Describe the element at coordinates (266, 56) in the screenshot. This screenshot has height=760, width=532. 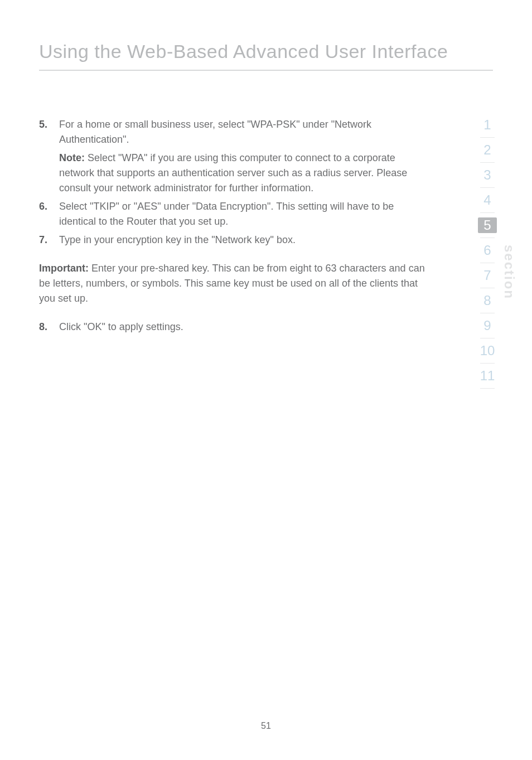
I see `title-region: Using the Web-Based Advanced User Interf…` at that location.